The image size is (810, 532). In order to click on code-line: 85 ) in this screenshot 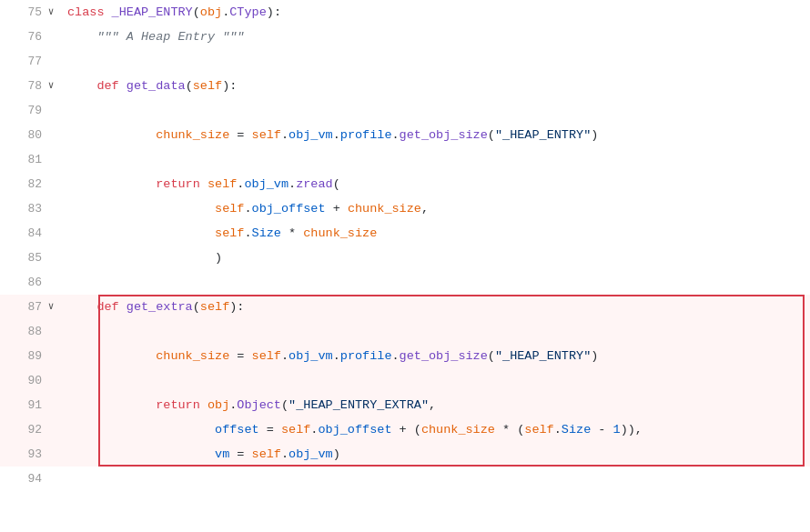, I will do `click(405, 258)`.